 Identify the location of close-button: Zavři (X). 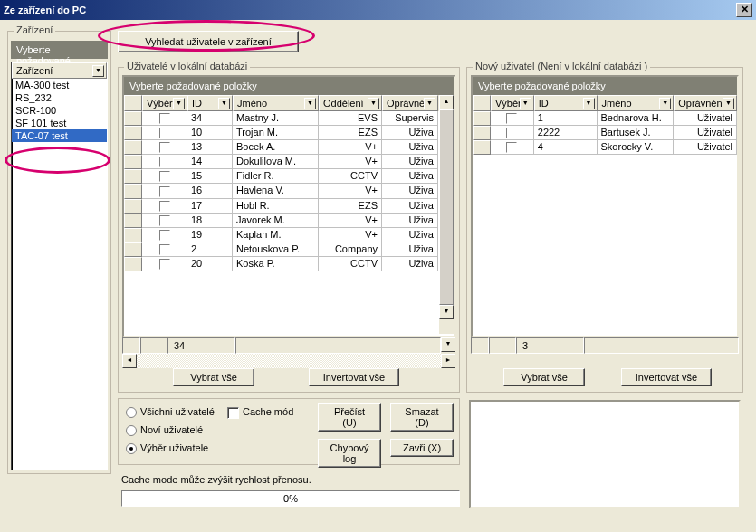
(422, 448).